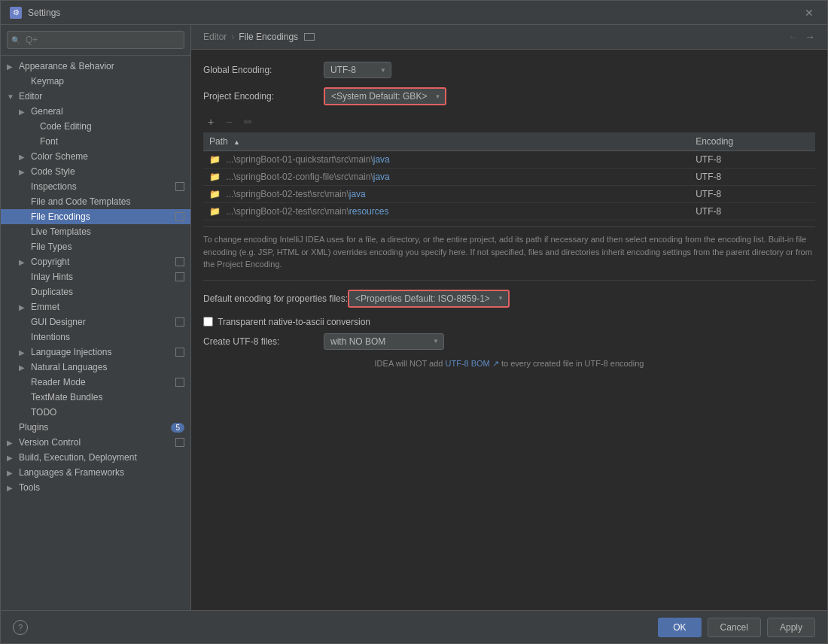 The width and height of the screenshot is (828, 644). What do you see at coordinates (263, 70) in the screenshot?
I see `global-encoding-label: Global Encoding:` at bounding box center [263, 70].